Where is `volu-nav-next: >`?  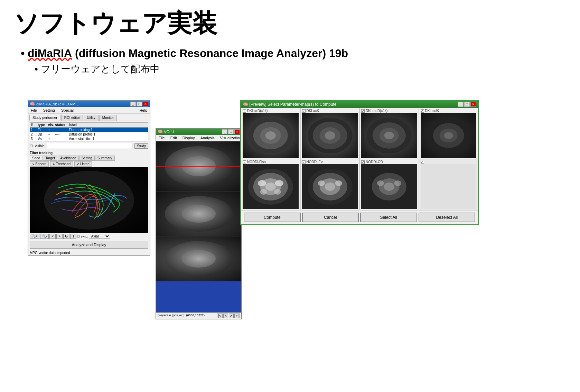 volu-nav-next: > is located at coordinates (231, 316).